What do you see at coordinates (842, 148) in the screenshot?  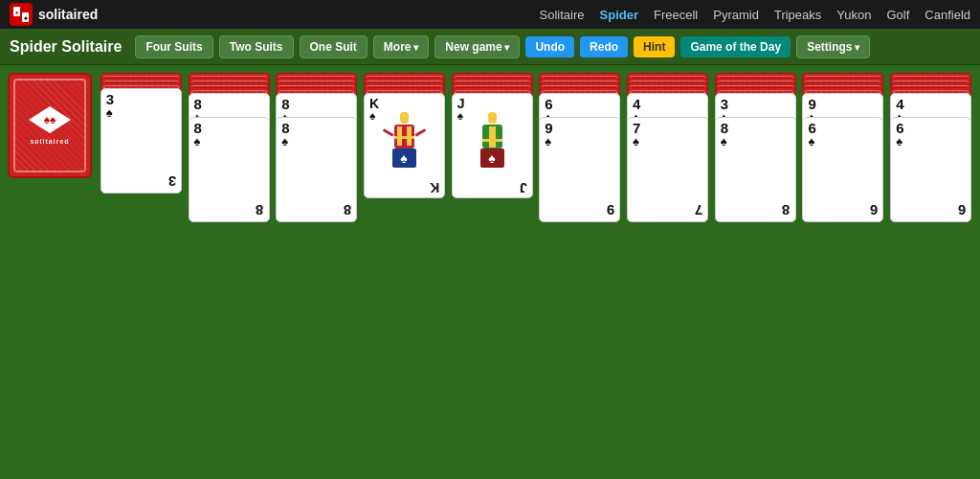 I see `col-9-stack: 9 ♠ ♠♠♠♠♠♠♠♠♠ 9 6 ♠ ♠♠♠♠♠♠ 6` at bounding box center [842, 148].